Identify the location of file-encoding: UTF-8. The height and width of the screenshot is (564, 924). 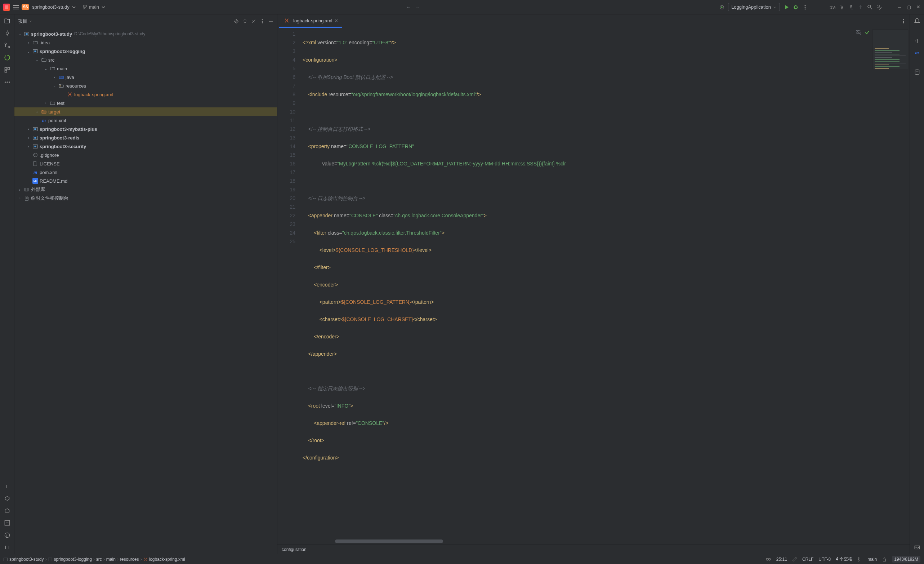
(825, 559).